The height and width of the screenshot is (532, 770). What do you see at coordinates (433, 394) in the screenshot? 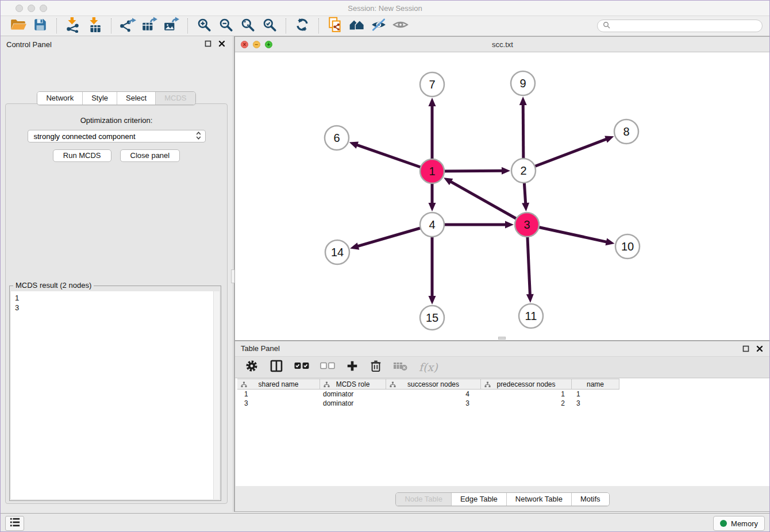
I see `cell-successor-nodes: 4` at bounding box center [433, 394].